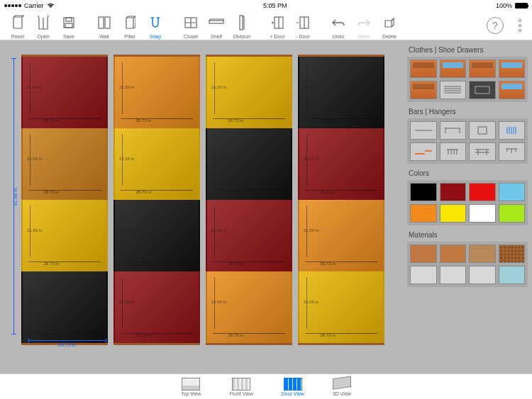  I want to click on wifi-icon, so click(51, 6).